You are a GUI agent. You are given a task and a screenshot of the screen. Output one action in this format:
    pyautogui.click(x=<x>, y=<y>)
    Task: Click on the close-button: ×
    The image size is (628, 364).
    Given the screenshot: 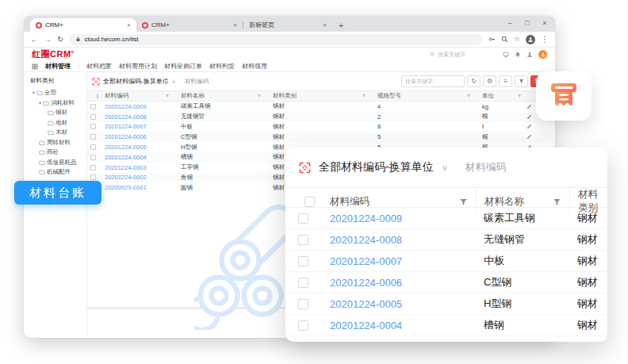 What is the action you would take?
    pyautogui.click(x=545, y=23)
    